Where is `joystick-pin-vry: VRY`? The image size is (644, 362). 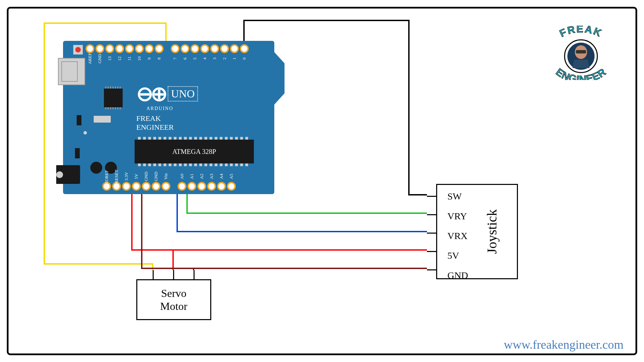 joystick-pin-vry: VRY is located at coordinates (458, 216).